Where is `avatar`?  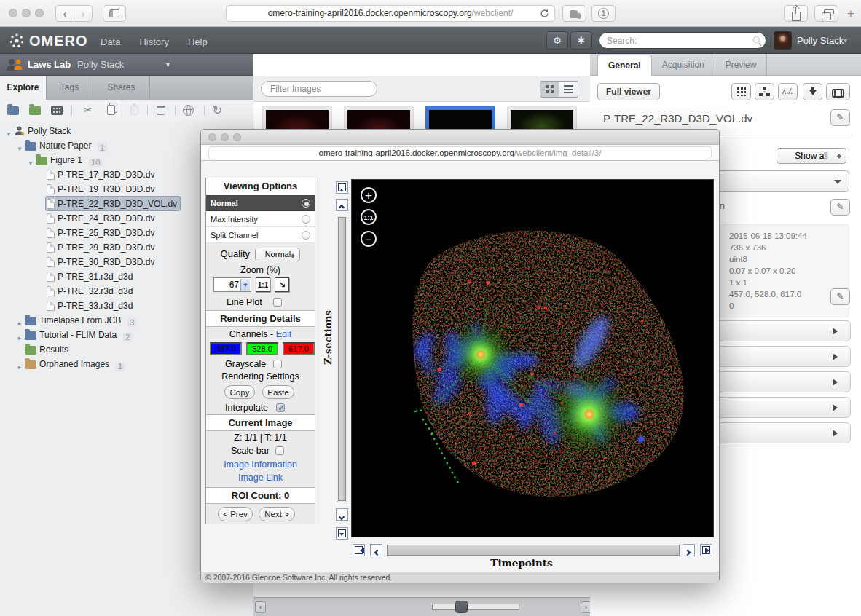
avatar is located at coordinates (782, 41).